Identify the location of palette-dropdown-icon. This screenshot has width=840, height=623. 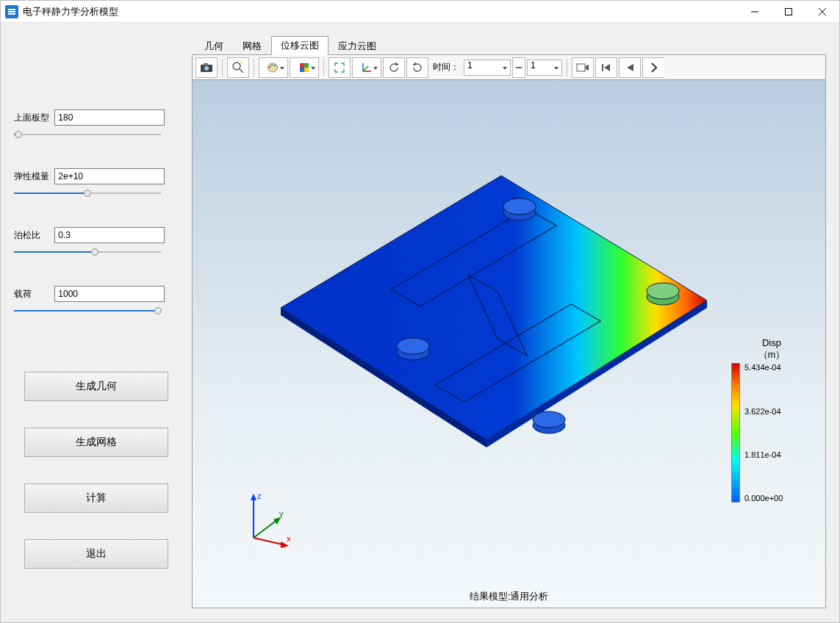
(273, 68).